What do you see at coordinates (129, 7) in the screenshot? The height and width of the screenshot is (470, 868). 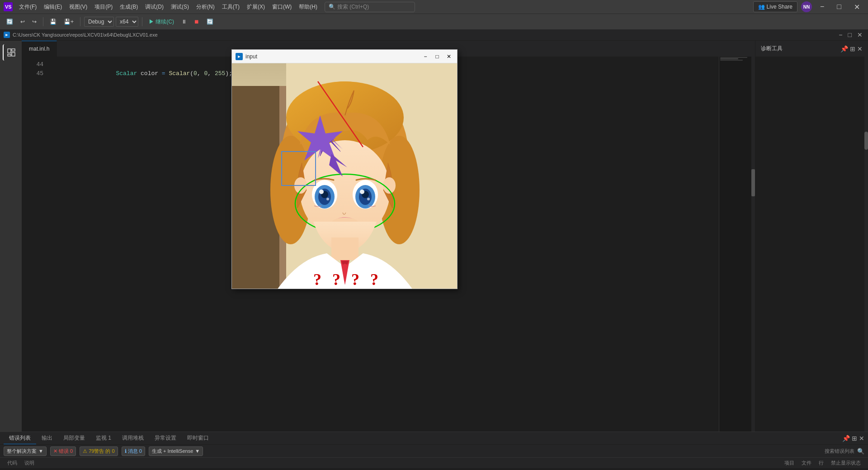 I see `menu-build: 生成(B)` at bounding box center [129, 7].